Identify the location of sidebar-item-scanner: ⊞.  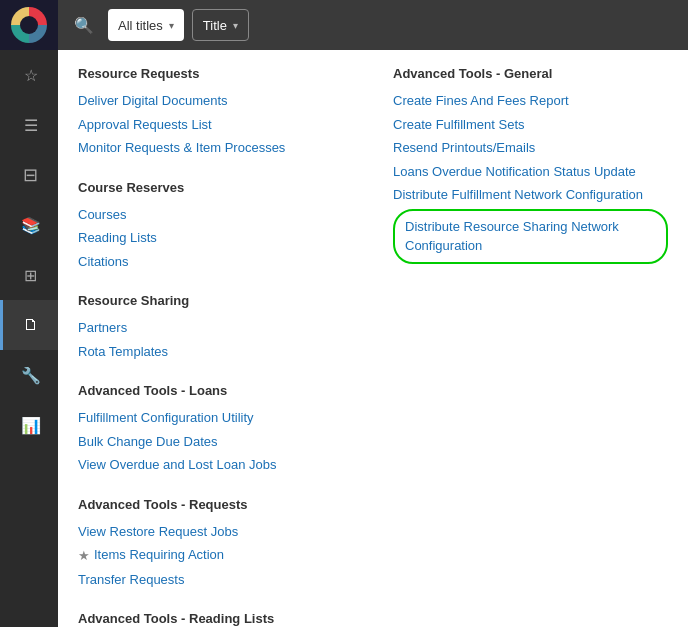
(29, 275).